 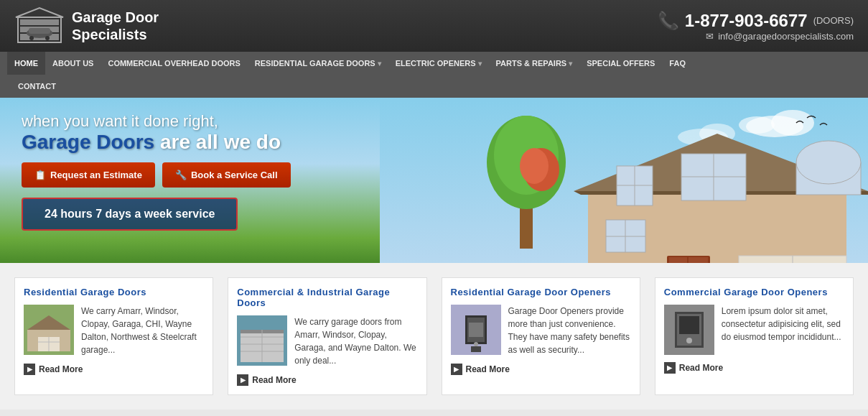 What do you see at coordinates (129, 214) in the screenshot?
I see `service-hours-box: 24 hours 7 days a week service` at bounding box center [129, 214].